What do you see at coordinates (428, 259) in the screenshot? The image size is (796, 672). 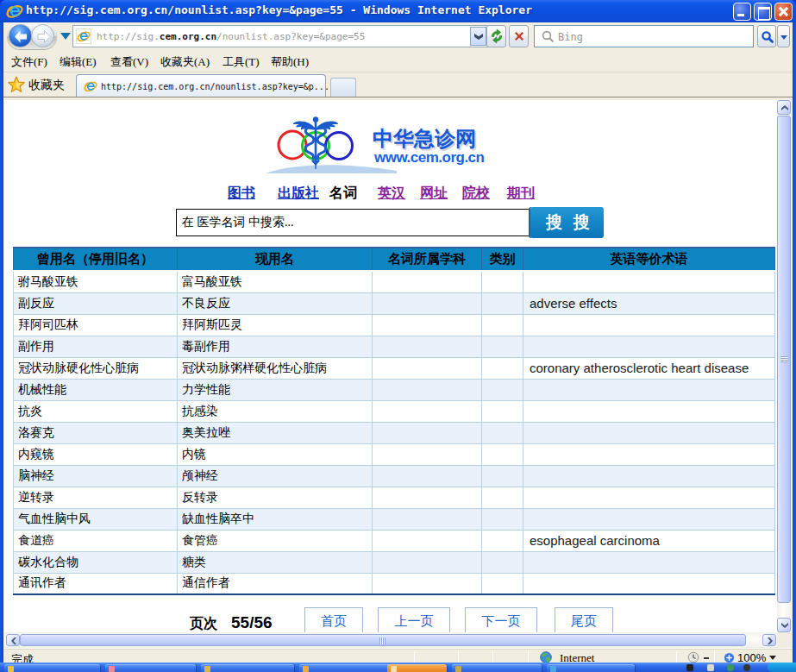 I see `column-header: 名词所属学科` at bounding box center [428, 259].